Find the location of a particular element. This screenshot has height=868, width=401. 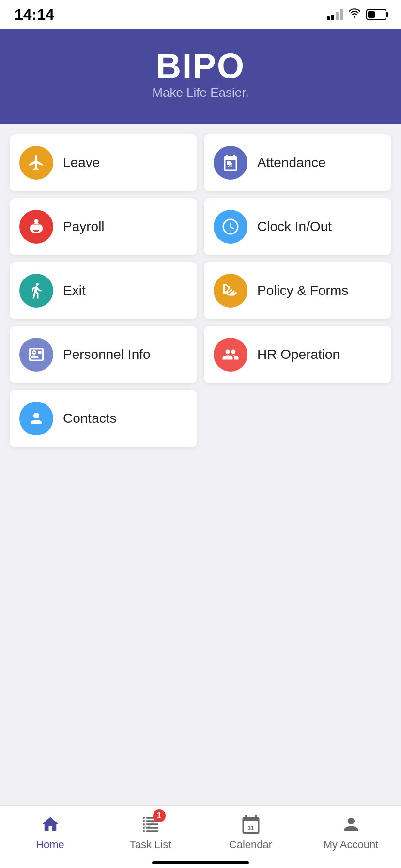

exit-icon-circle is located at coordinates (36, 291).